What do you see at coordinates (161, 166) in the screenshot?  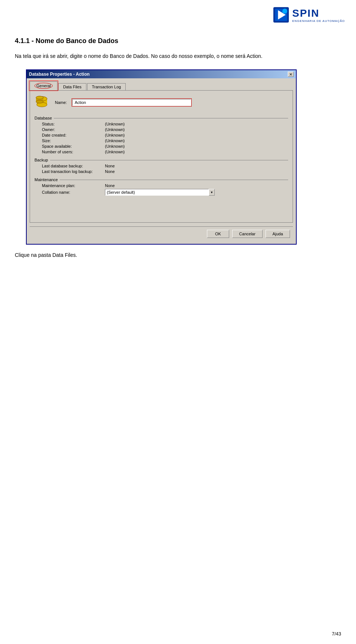 I see `section-backup: Backup Last database backup: None Last t…` at bounding box center [161, 166].